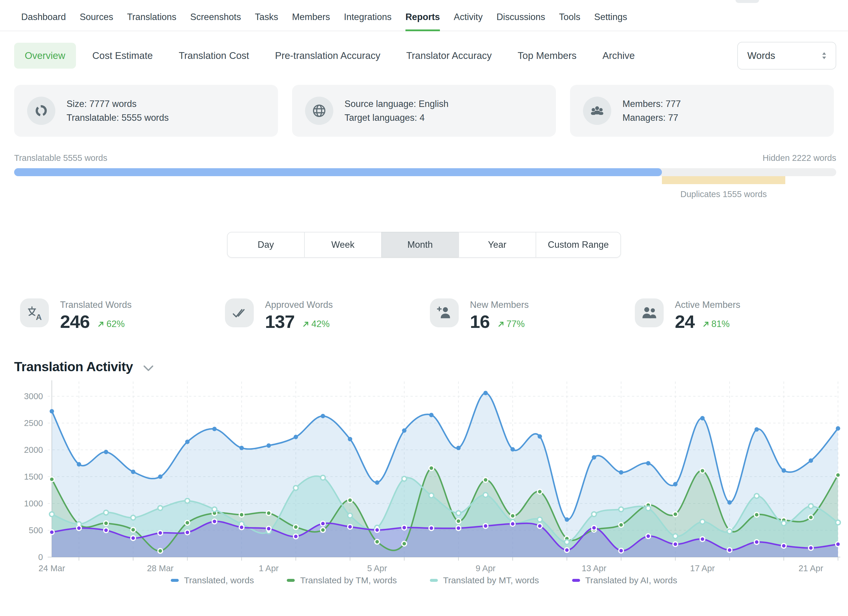  I want to click on nav-item-screenshots: Screenshots, so click(215, 22).